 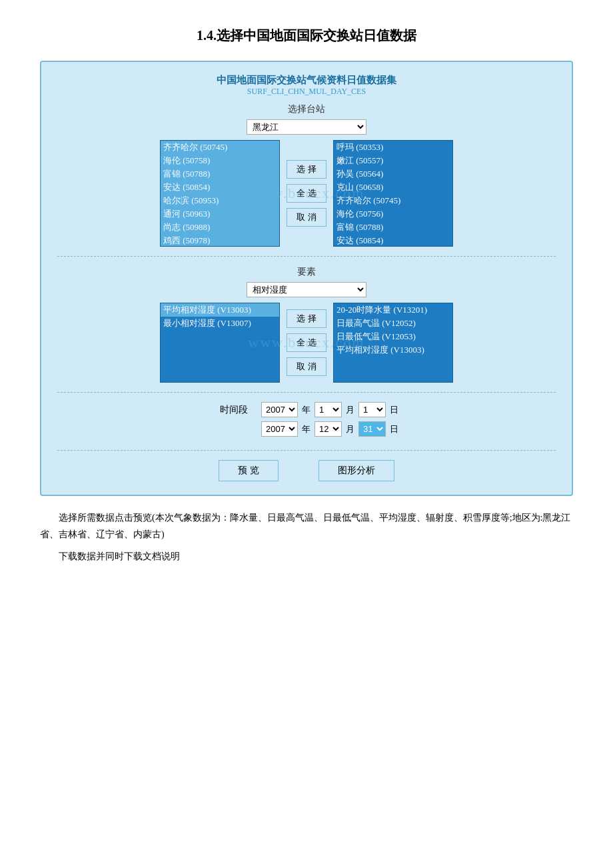 I want to click on time-end-row: 200720062008 年 1234 5678 9101112 月 11531…, so click(x=306, y=429).